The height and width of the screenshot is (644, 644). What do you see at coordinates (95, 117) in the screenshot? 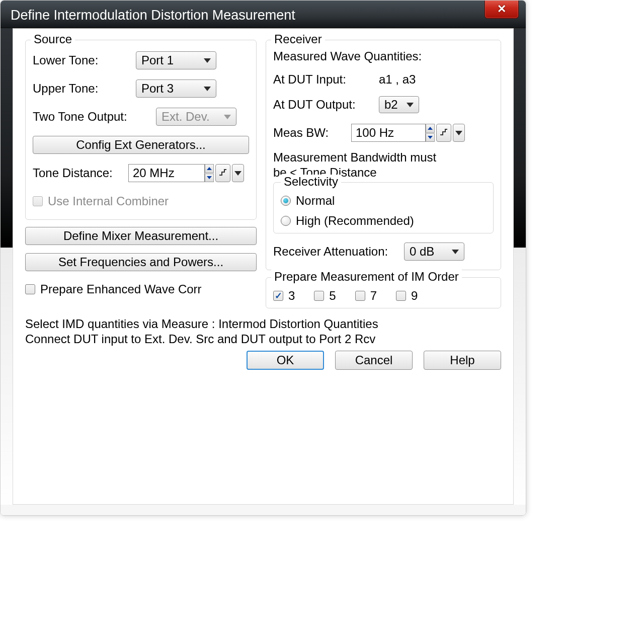
I see `two-tone-label: Two Tone Output:` at bounding box center [95, 117].